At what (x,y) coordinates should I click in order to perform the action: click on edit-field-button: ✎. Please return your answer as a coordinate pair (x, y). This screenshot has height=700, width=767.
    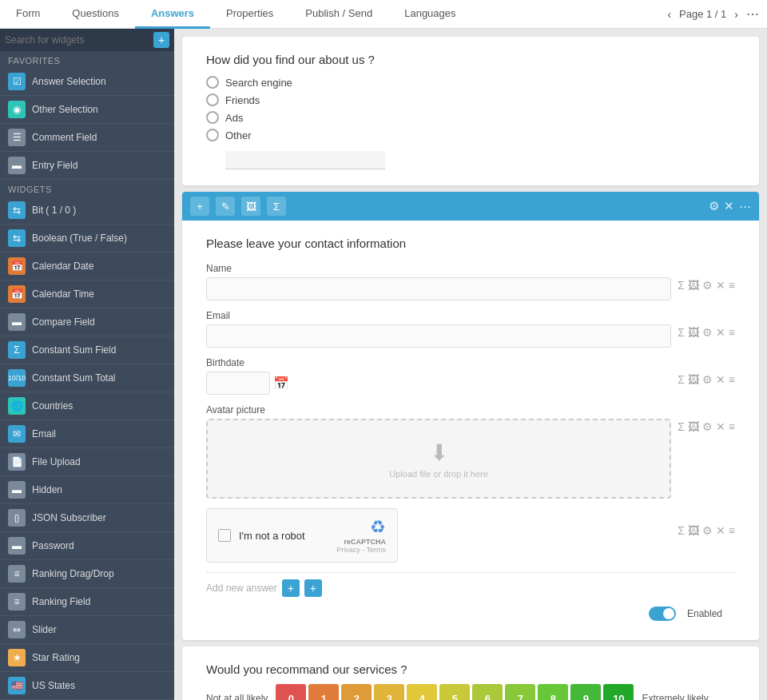
    Looking at the image, I should click on (225, 206).